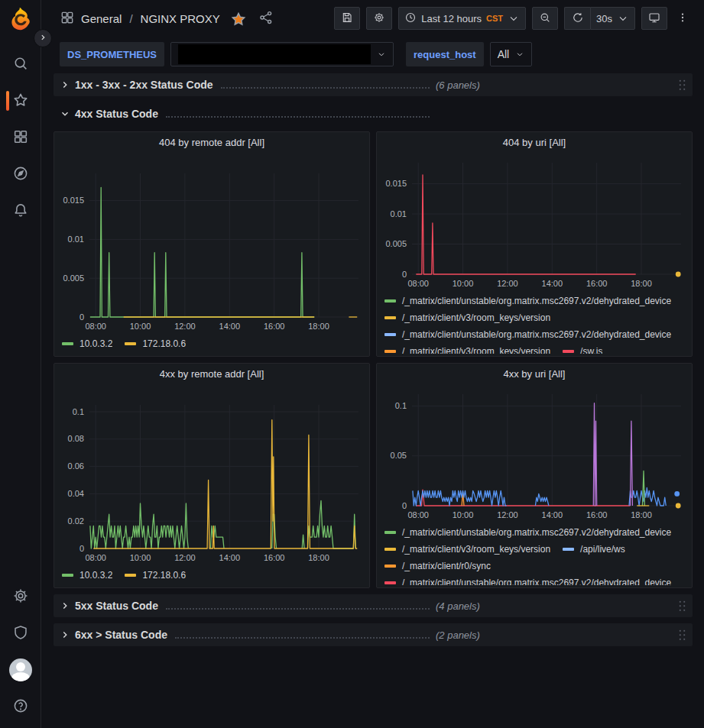 This screenshot has height=728, width=704. Describe the element at coordinates (43, 38) in the screenshot. I see `sidebar-expand-button` at that location.